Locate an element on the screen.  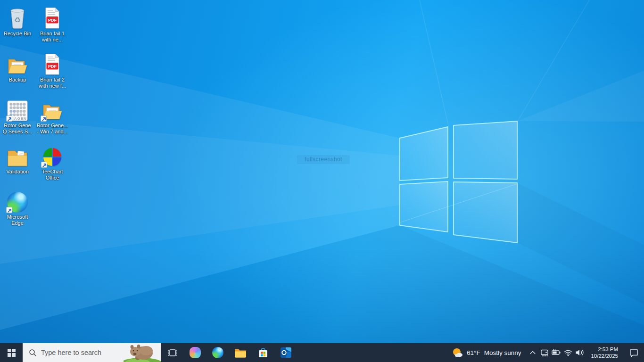
weather-condition: Mostly sunny is located at coordinates (503, 353).